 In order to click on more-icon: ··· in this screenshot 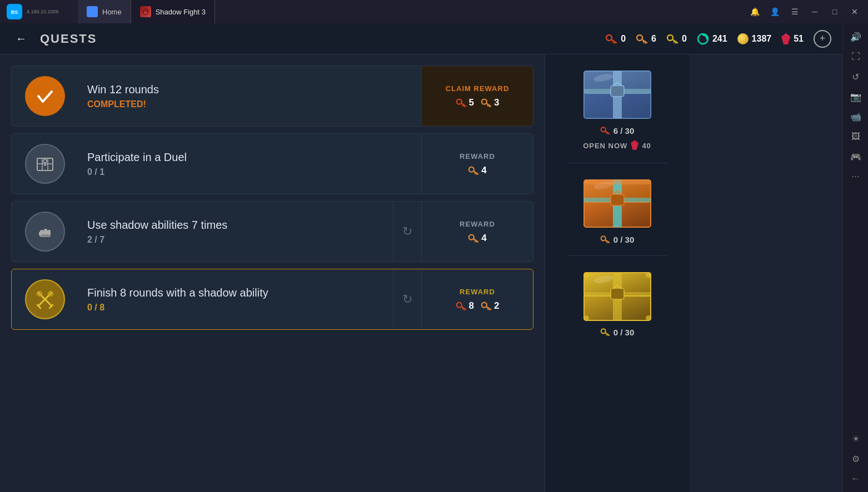, I will do `click(856, 177)`.